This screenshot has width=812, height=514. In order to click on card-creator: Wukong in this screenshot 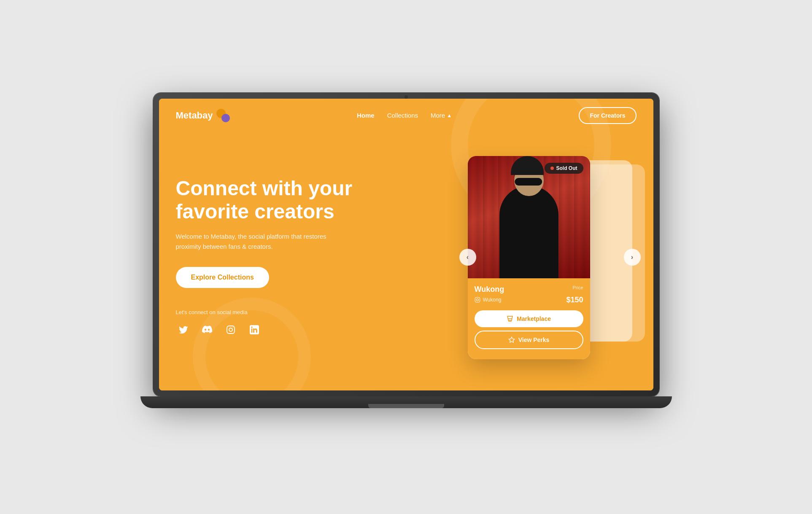, I will do `click(488, 300)`.